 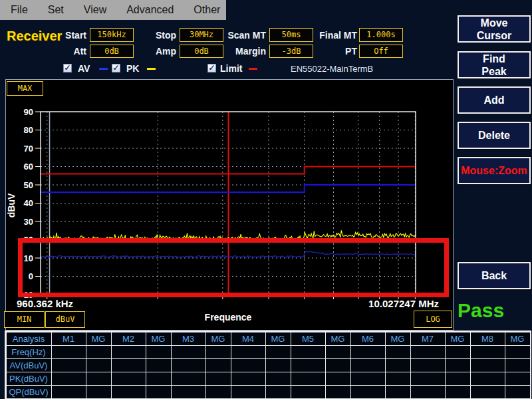 I want to click on menu-advanced: Advanced, so click(x=150, y=10).